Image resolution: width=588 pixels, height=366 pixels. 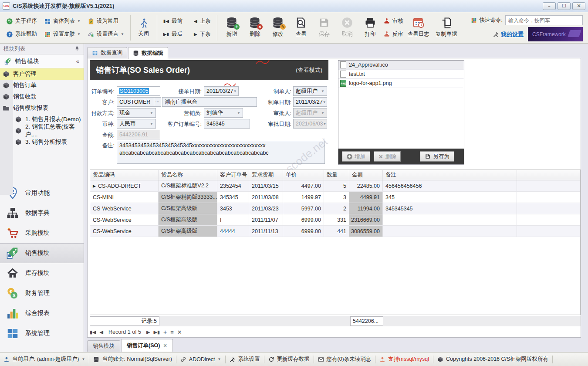 What do you see at coordinates (564, 6) in the screenshot?
I see `maximize-button: ☐` at bounding box center [564, 6].